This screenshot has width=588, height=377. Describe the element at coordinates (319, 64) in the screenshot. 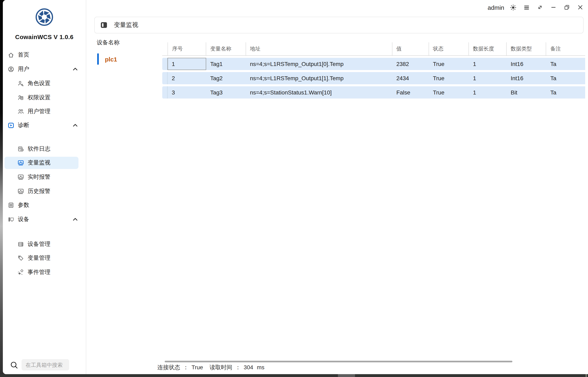

I see `cell-address: ns=4;s=L1RSTemp_Output1[0].Temp` at that location.